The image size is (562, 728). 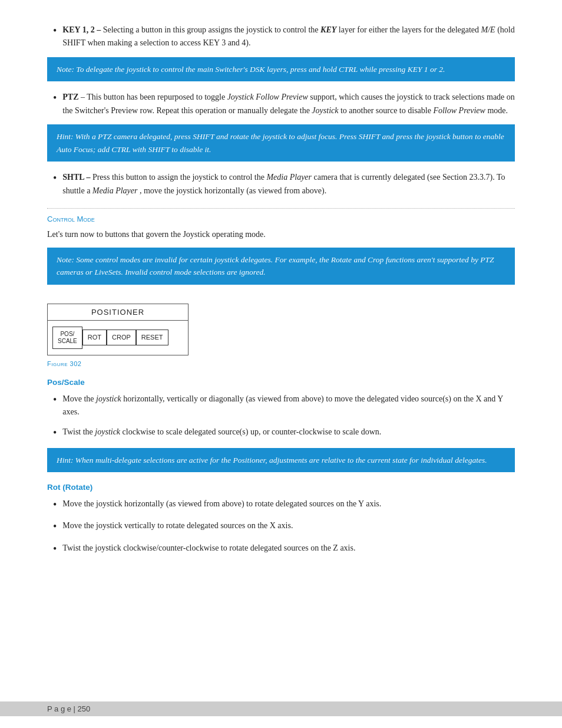 What do you see at coordinates (118, 338) in the screenshot?
I see `positioner-buttons-row: POS/SCALE ROT CROP RESET` at bounding box center [118, 338].